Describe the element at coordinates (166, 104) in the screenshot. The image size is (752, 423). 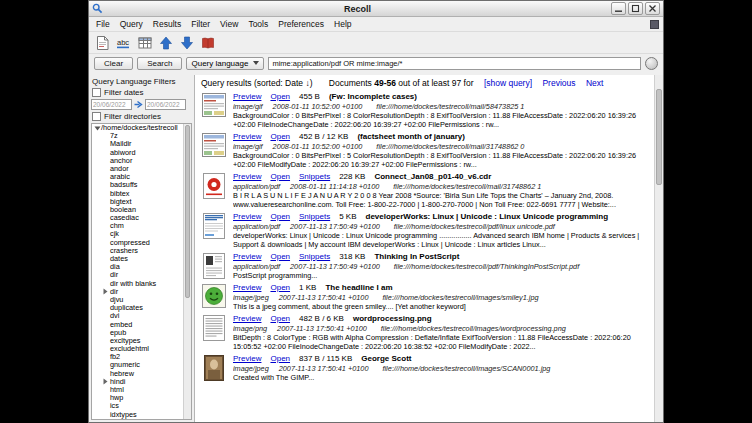
I see `date-to-input` at that location.